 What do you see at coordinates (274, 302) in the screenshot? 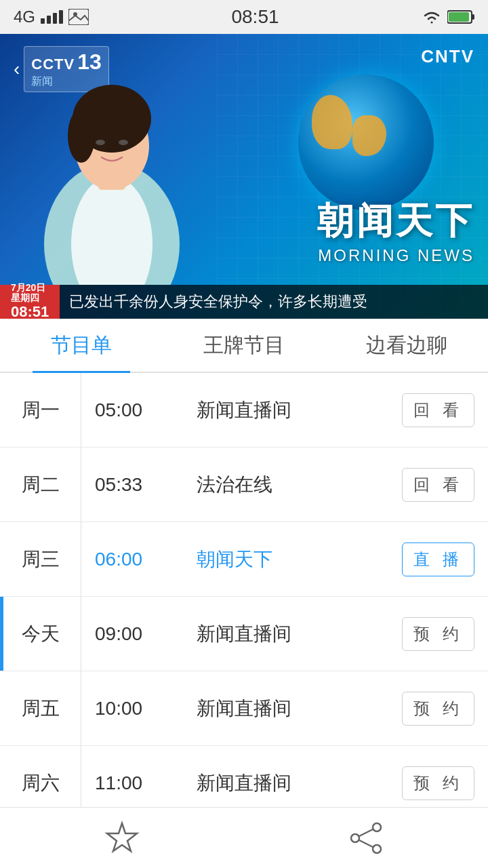
I see `ticker-text: 已发出千余份人身安全保护令，许多长期遭受` at bounding box center [274, 302].